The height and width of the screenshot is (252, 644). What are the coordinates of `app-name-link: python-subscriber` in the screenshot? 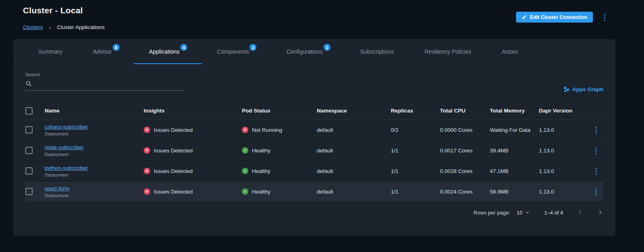 It's located at (66, 168).